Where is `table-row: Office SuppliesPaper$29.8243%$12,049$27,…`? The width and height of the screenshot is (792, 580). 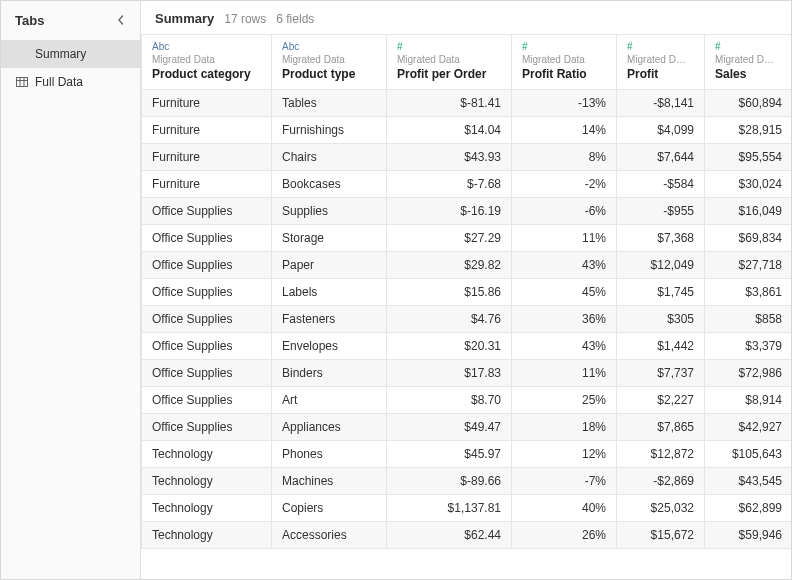 table-row: Office SuppliesPaper$29.8243%$12,049$27,… is located at coordinates (467, 266).